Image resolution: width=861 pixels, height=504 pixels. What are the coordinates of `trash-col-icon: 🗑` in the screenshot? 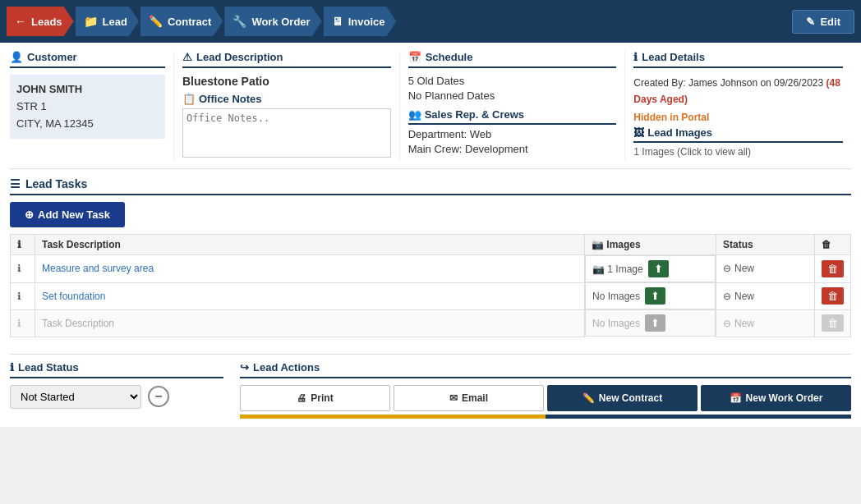 It's located at (826, 245).